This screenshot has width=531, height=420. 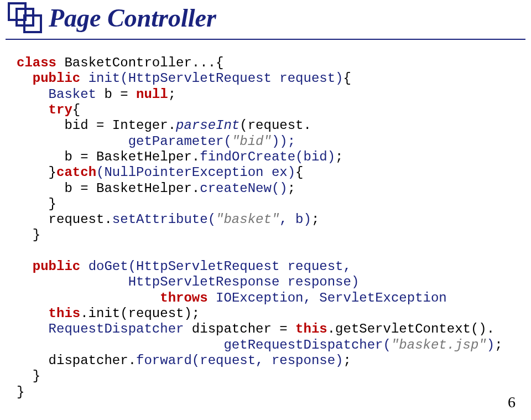 I want to click on string-literal: "basket.jsp", so click(x=439, y=345).